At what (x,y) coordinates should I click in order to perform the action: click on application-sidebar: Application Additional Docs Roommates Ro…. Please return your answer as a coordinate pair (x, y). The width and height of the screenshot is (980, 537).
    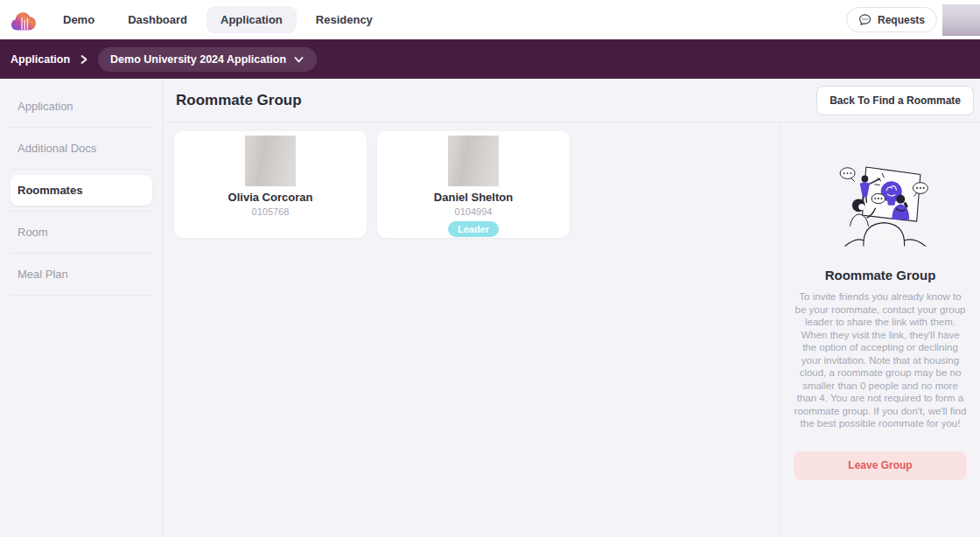
    Looking at the image, I should click on (82, 308).